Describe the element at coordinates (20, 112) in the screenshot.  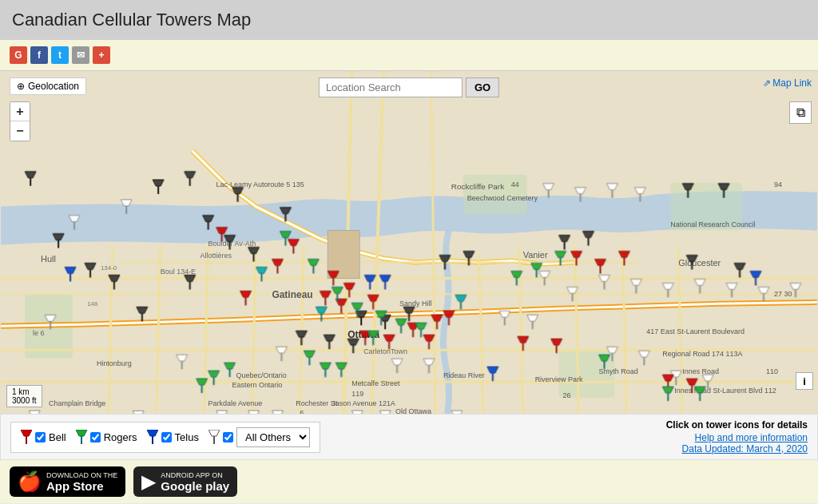
I see `zoom-in-button: +` at that location.